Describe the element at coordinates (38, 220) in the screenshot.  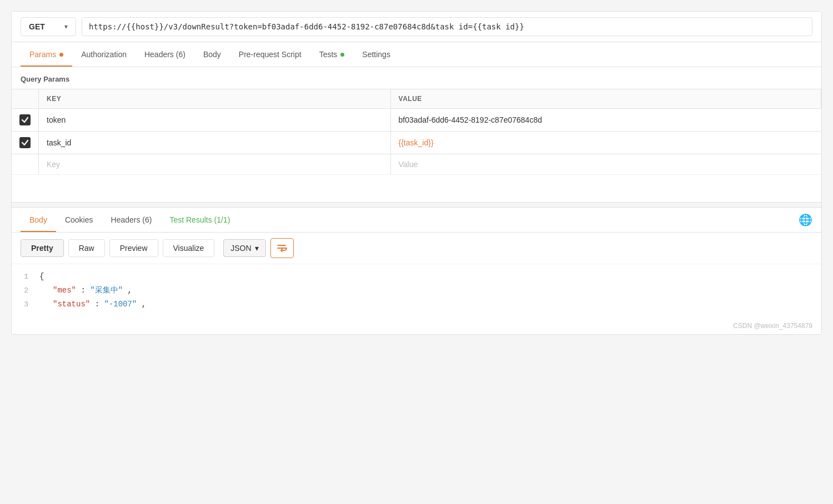
I see `tab-response-body-label: Body` at that location.